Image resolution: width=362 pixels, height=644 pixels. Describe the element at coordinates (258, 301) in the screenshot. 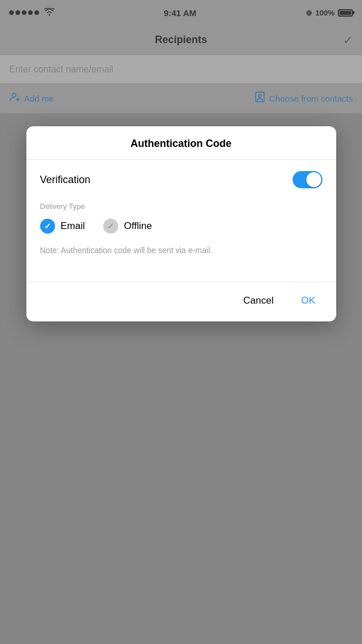

I see `cancel-button: Cancel` at that location.